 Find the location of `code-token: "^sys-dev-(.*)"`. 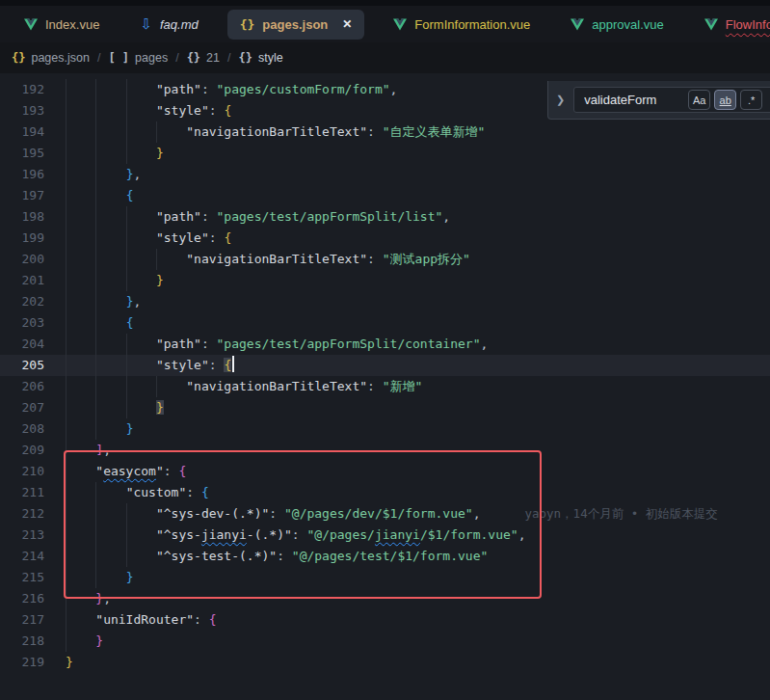

code-token: "^sys-dev-(.*)" is located at coordinates (212, 513).